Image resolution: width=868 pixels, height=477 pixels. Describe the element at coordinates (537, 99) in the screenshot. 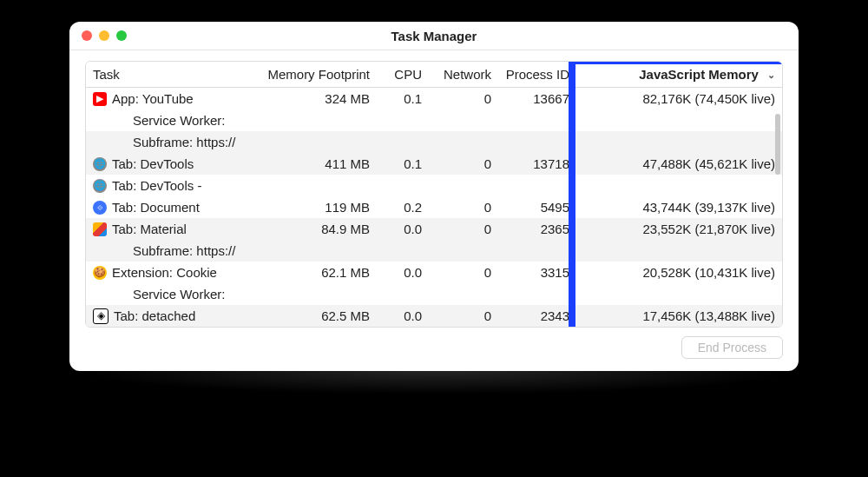

I see `cell-pid: 13667` at that location.